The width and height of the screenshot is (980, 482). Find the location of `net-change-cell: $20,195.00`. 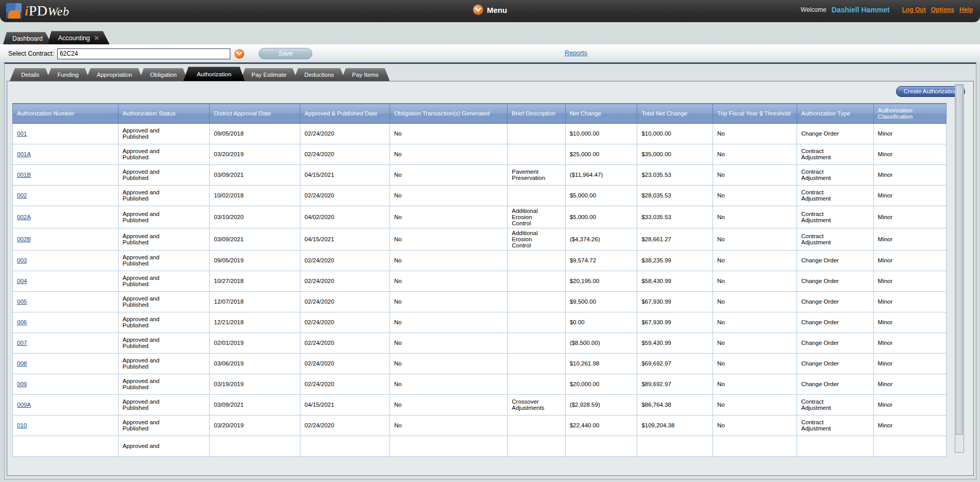

net-change-cell: $20,195.00 is located at coordinates (601, 281).